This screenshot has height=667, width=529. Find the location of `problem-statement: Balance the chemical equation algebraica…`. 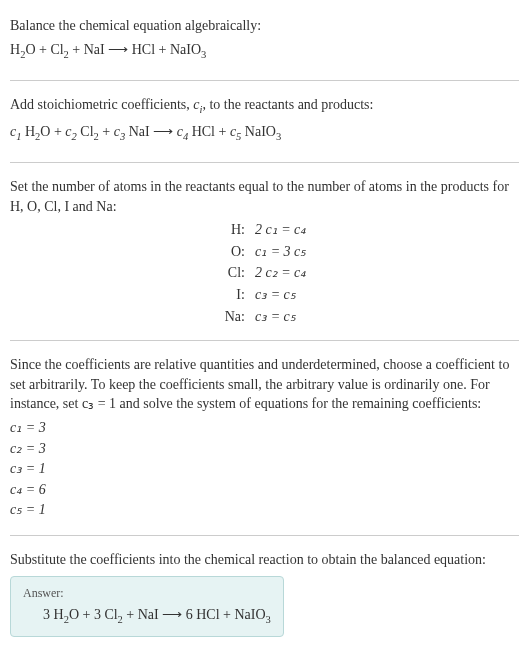

problem-statement: Balance the chemical equation algebraica… is located at coordinates (264, 26).